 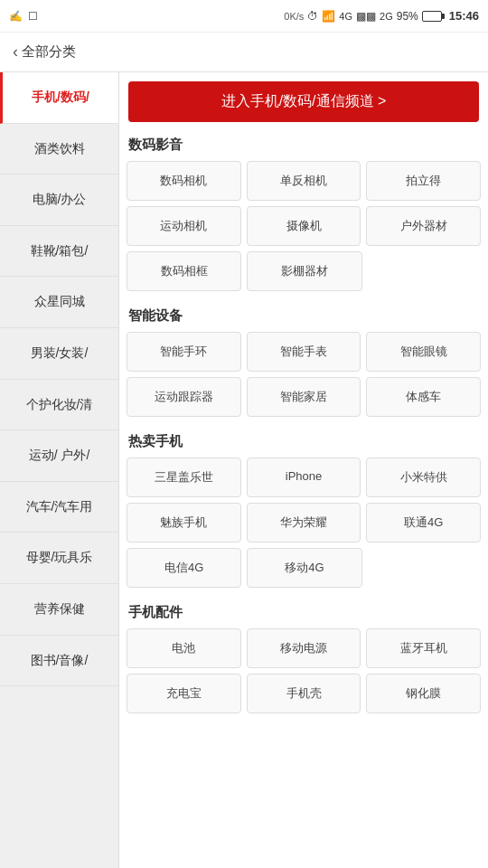 I want to click on message-icon: ✍, so click(x=16, y=16).